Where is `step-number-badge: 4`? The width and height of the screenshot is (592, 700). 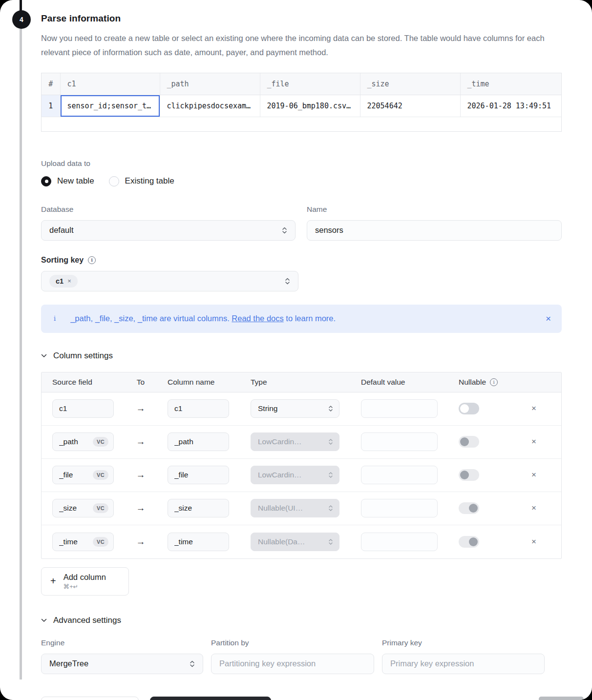
step-number-badge: 4 is located at coordinates (21, 20).